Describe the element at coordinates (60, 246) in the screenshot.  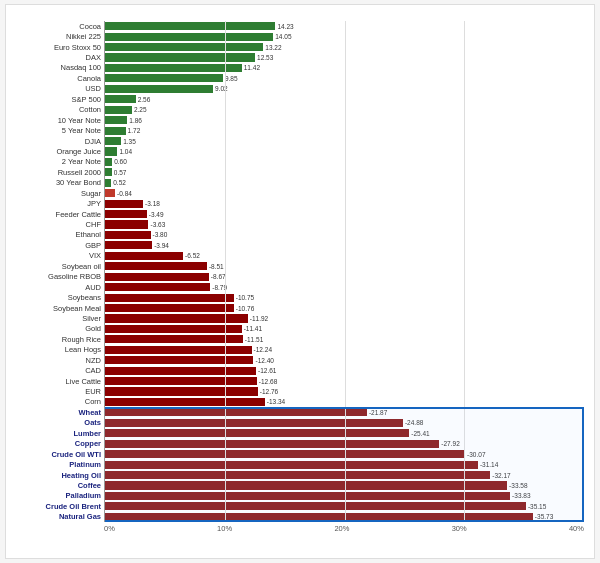
I see `bar-label: GBP` at that location.